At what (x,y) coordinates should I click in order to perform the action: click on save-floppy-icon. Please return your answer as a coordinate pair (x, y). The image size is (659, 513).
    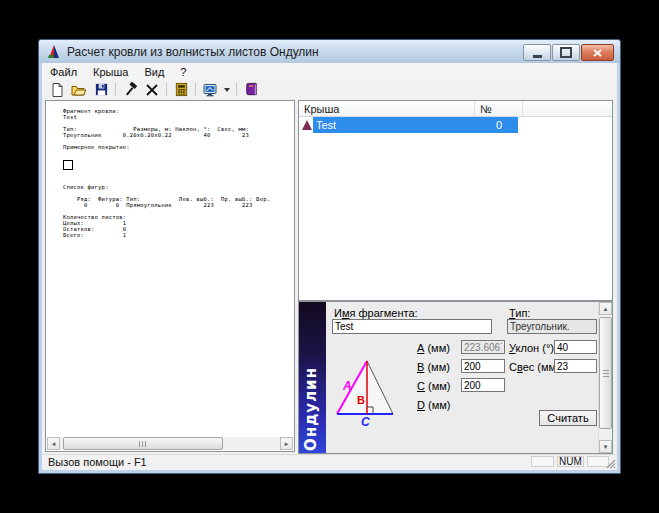
    Looking at the image, I should click on (102, 90).